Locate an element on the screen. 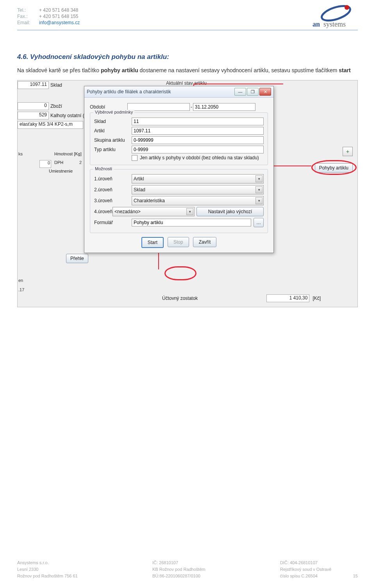 This screenshot has width=375, height=588. tel-label: Tel.: is located at coordinates (28, 10).